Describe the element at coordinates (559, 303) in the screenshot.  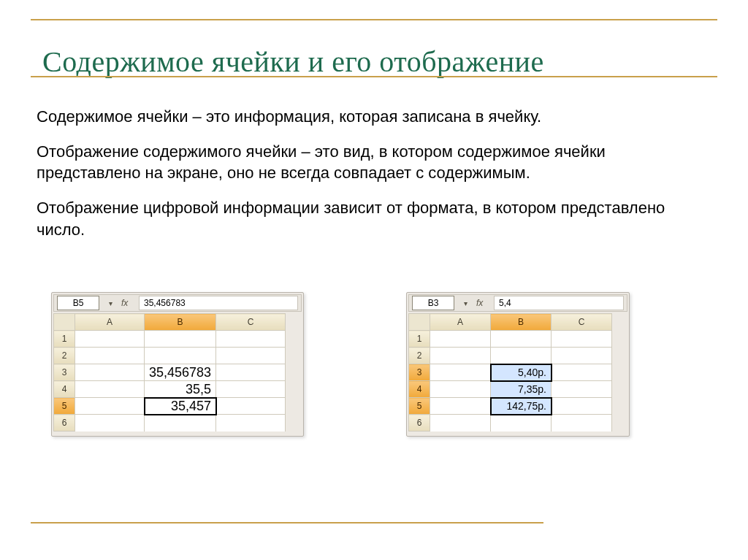
I see `formula-value: 5,4` at that location.